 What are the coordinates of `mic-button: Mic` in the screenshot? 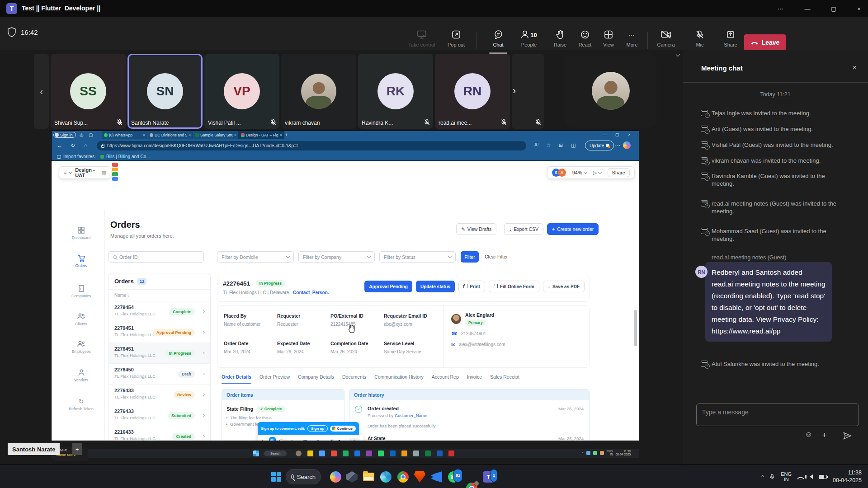 It's located at (700, 38).